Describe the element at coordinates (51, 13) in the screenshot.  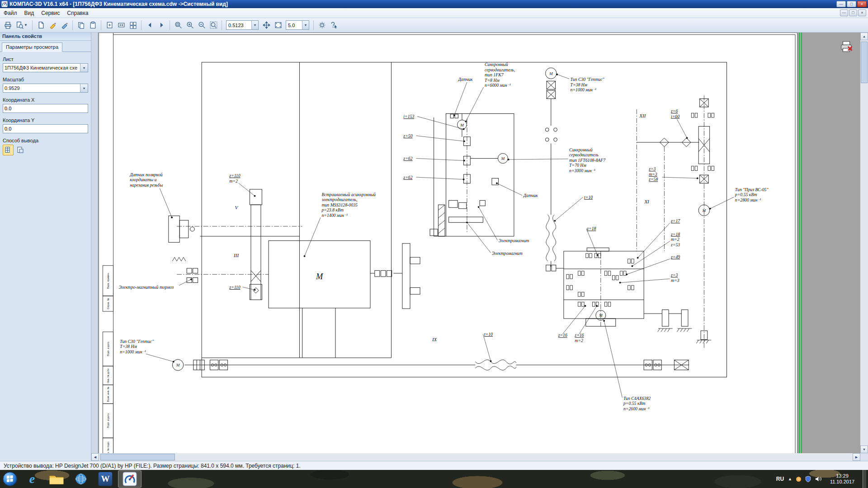
I see `menu-service: Сервис` at that location.